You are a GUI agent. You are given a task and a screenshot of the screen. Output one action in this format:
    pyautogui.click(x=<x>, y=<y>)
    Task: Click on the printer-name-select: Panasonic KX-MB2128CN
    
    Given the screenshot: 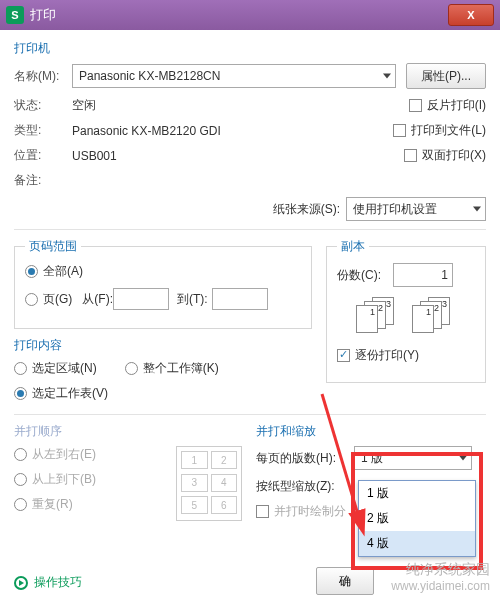 What is the action you would take?
    pyautogui.click(x=234, y=76)
    